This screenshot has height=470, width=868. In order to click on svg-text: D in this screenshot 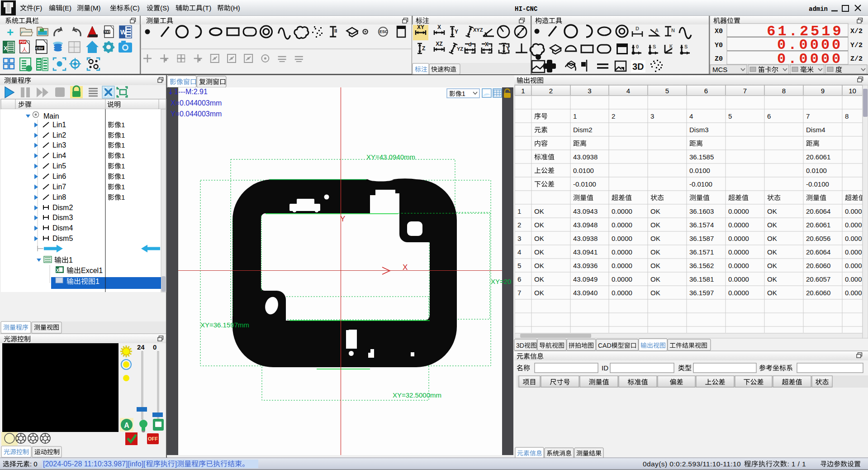, I will do `click(637, 29)`.